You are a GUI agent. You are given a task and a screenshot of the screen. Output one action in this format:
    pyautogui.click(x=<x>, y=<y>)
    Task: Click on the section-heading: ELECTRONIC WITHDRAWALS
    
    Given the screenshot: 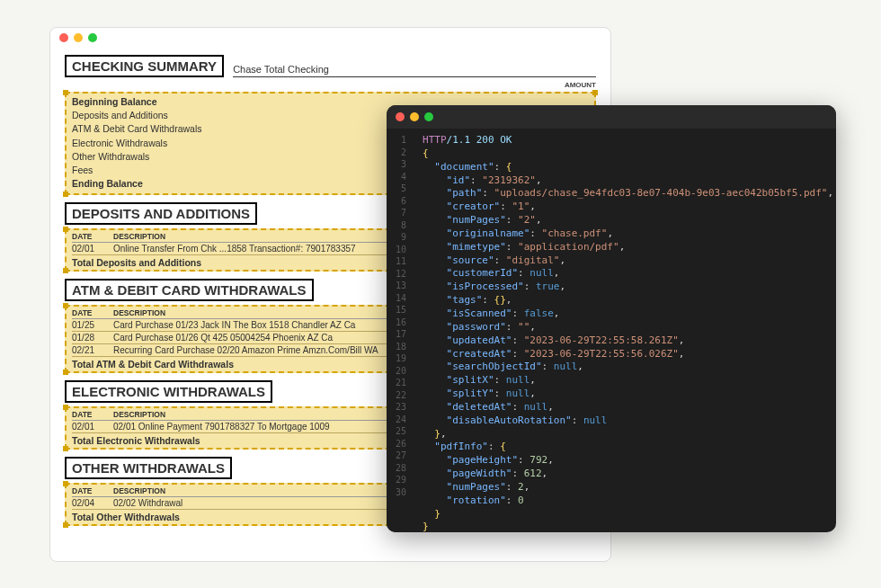 What is the action you would take?
    pyautogui.click(x=169, y=392)
    